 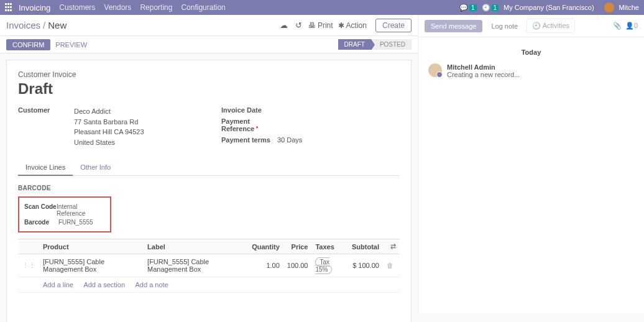 I want to click on activity-indicator: 🕘1, so click(x=490, y=7).